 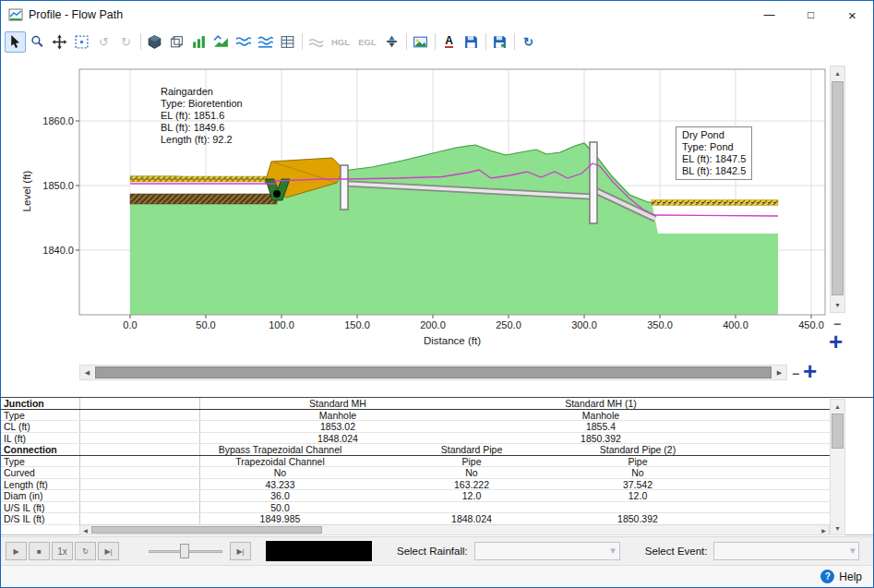 What do you see at coordinates (186, 551) in the screenshot?
I see `timeline-slider` at bounding box center [186, 551].